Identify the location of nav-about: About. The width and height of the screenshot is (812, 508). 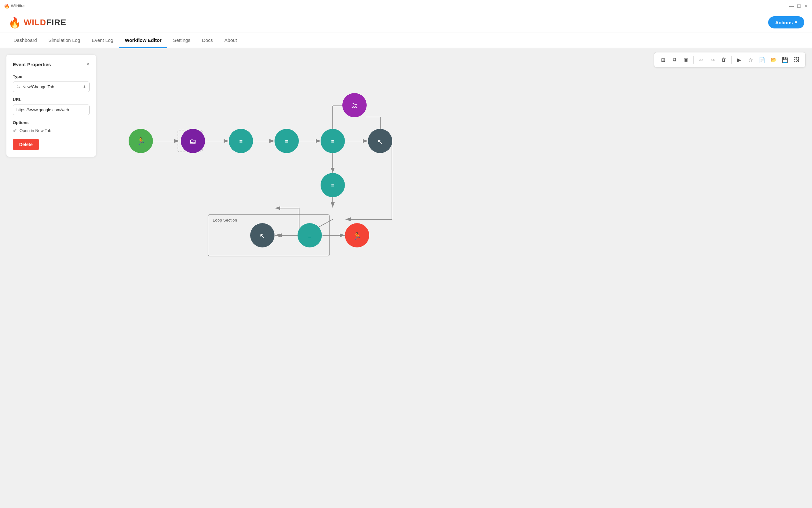
(231, 41).